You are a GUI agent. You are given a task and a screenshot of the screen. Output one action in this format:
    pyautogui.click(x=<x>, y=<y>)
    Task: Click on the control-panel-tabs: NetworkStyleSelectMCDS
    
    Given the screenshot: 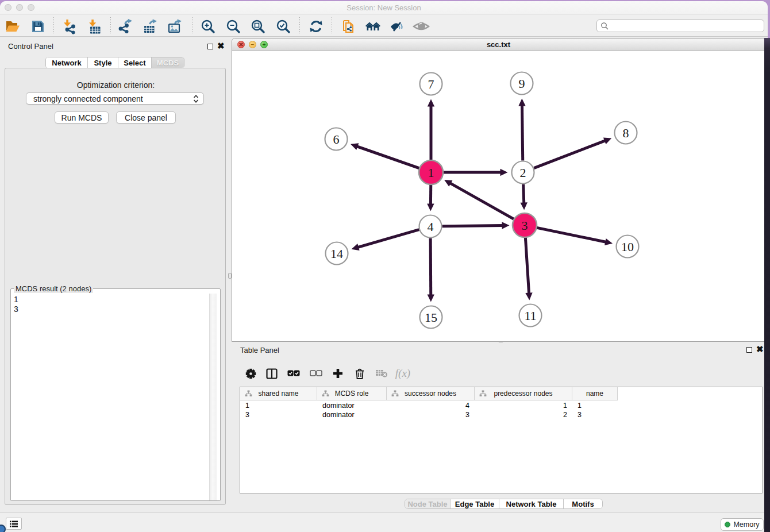 What is the action you would take?
    pyautogui.click(x=115, y=63)
    